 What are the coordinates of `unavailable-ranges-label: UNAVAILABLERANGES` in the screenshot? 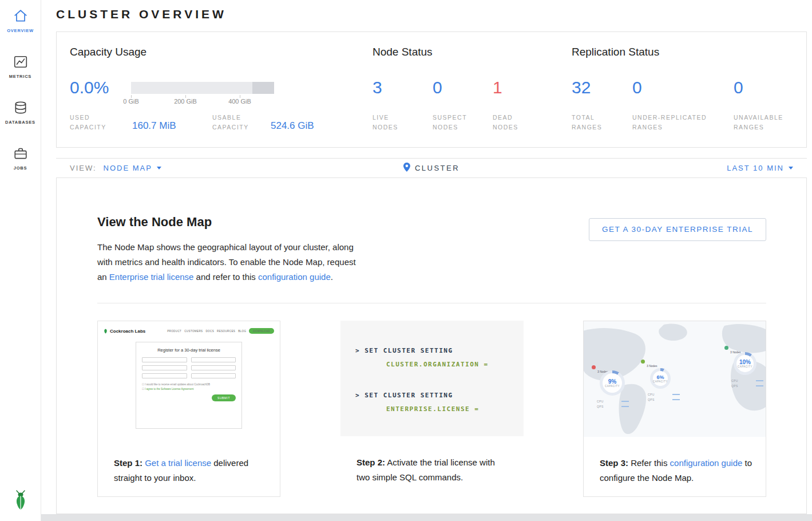 It's located at (759, 123).